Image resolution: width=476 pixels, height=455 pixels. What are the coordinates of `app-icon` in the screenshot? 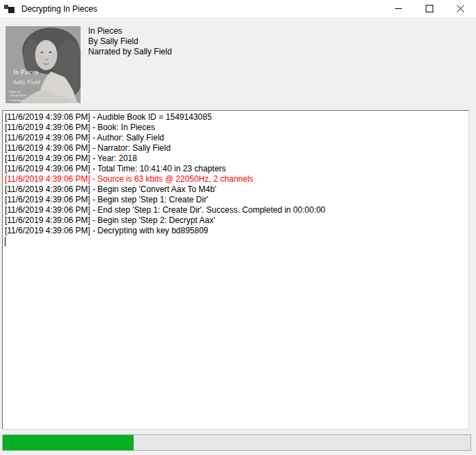 It's located at (10, 9).